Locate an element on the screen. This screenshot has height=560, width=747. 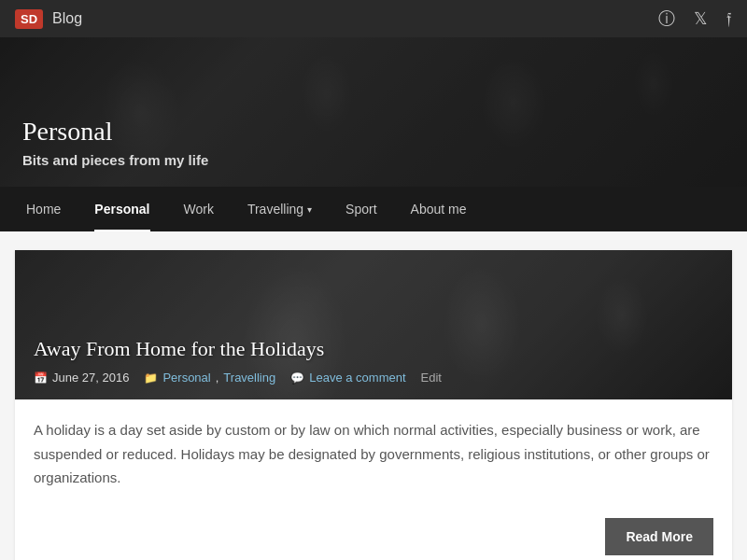
nav-item-personal: Personal is located at coordinates (121, 209).